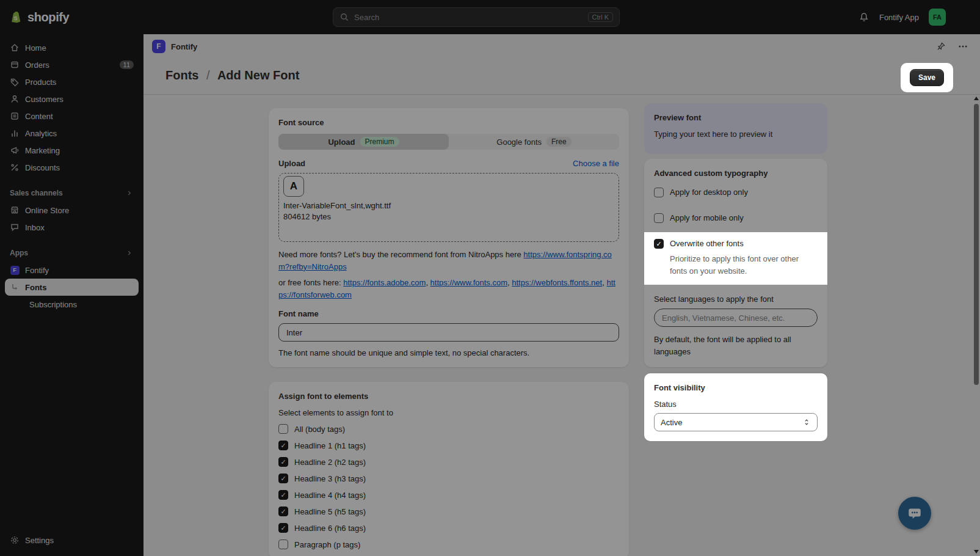 This screenshot has width=980, height=556. Describe the element at coordinates (72, 287) in the screenshot. I see `sidebar-item-fonts: Fonts` at that location.